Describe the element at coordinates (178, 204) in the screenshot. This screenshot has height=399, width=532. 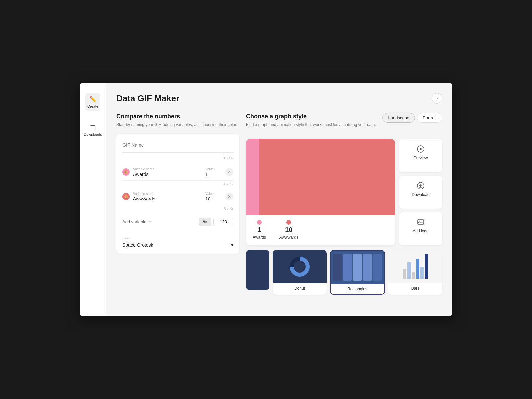
I see `left-panel: Compare the numbers Start by naming your…` at that location.